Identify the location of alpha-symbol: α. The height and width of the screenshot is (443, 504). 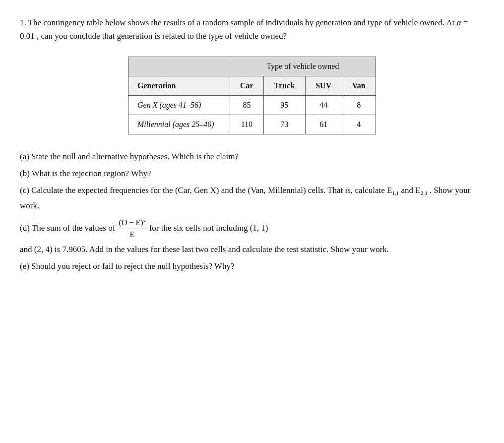
(459, 23).